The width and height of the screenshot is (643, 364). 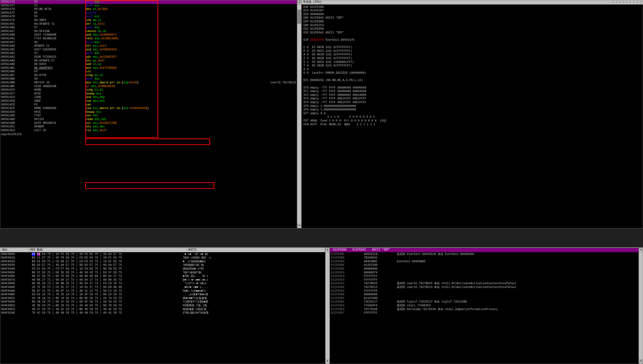 I want to click on stack-row: 012FE0B07B34D941, so click(x=484, y=258).